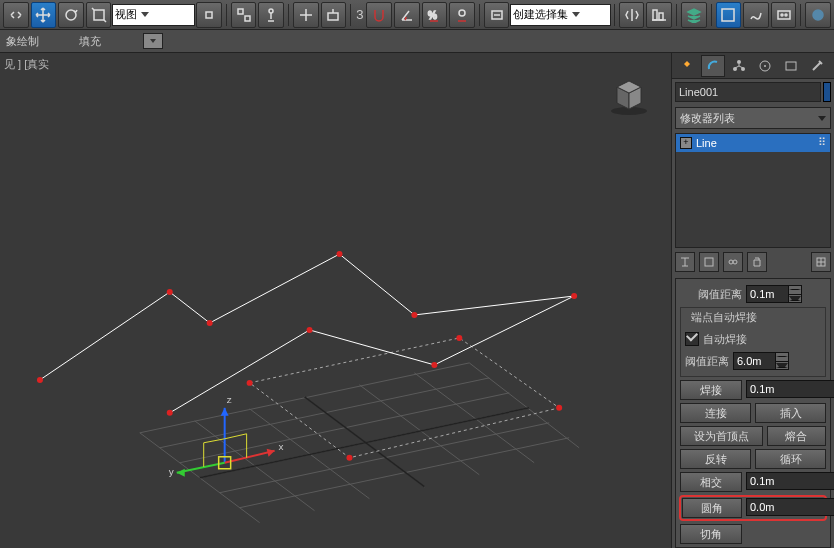 This screenshot has width=834, height=548. What do you see at coordinates (790, 507) in the screenshot?
I see `fillet-input` at bounding box center [790, 507].